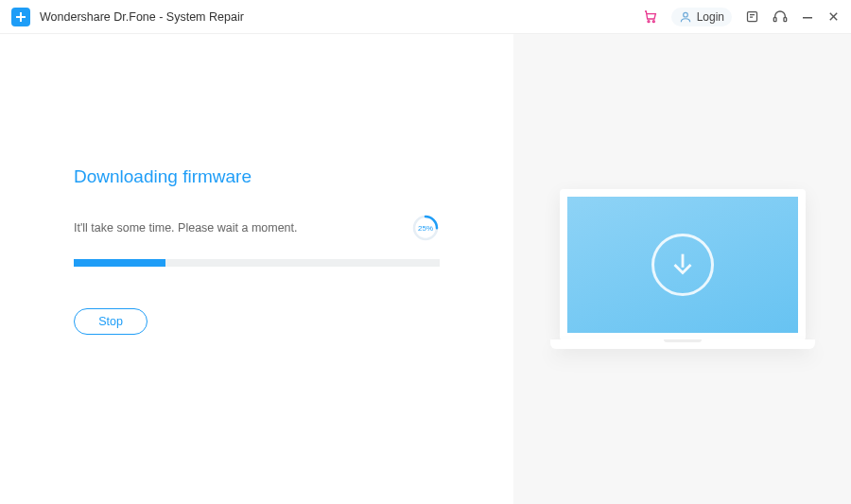  I want to click on titlebar-actions: Login, so click(741, 17).